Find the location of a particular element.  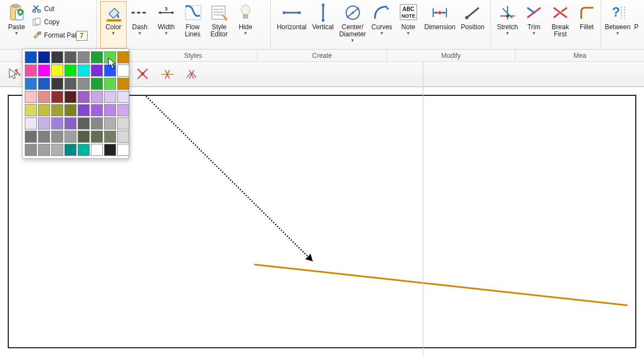

dash-button: Dash ▼ is located at coordinates (140, 25).